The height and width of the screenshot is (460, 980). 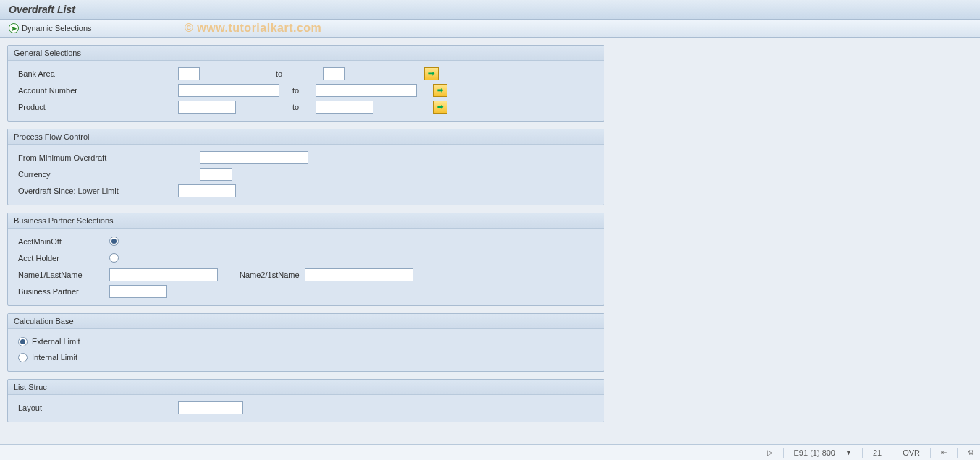 What do you see at coordinates (97, 408) in the screenshot?
I see `layout-label: Layout` at bounding box center [97, 408].